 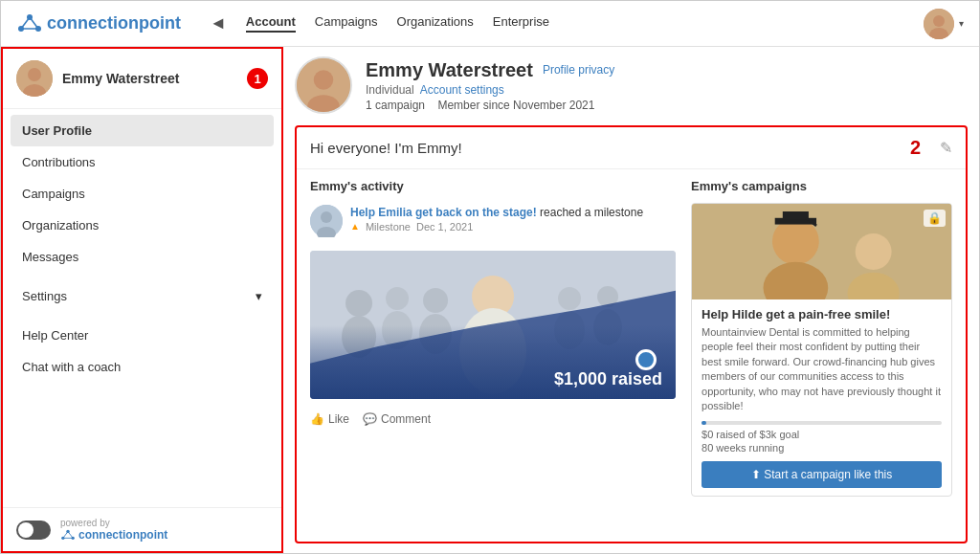 I want to click on campaign-body: Help Hilde get a pain-free smile! Mounta…, so click(x=821, y=398).